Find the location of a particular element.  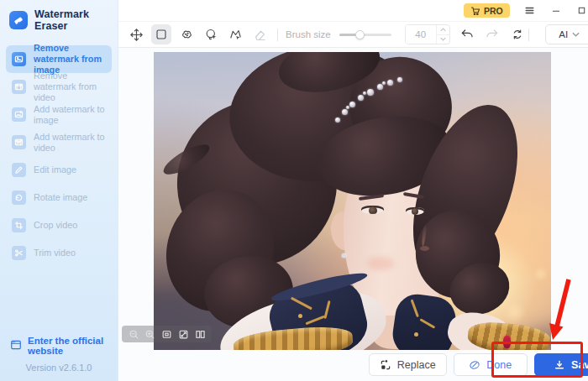

compare-button is located at coordinates (517, 34).